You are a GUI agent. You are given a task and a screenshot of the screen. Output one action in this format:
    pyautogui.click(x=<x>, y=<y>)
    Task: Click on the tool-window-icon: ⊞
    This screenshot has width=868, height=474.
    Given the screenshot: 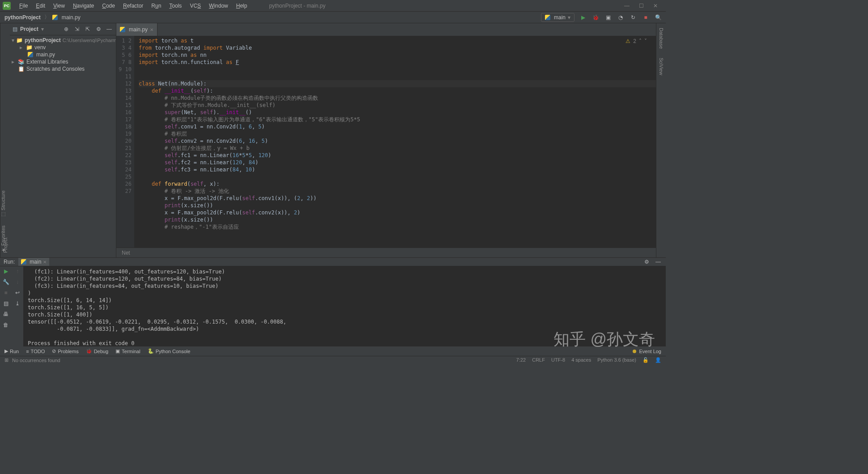 What is the action you would take?
    pyautogui.click(x=6, y=360)
    